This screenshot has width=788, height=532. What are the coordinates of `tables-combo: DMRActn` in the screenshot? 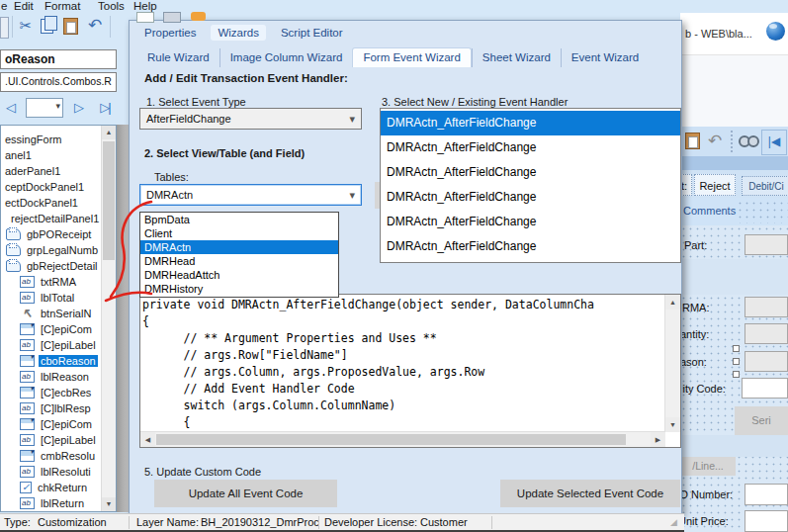 It's located at (251, 195).